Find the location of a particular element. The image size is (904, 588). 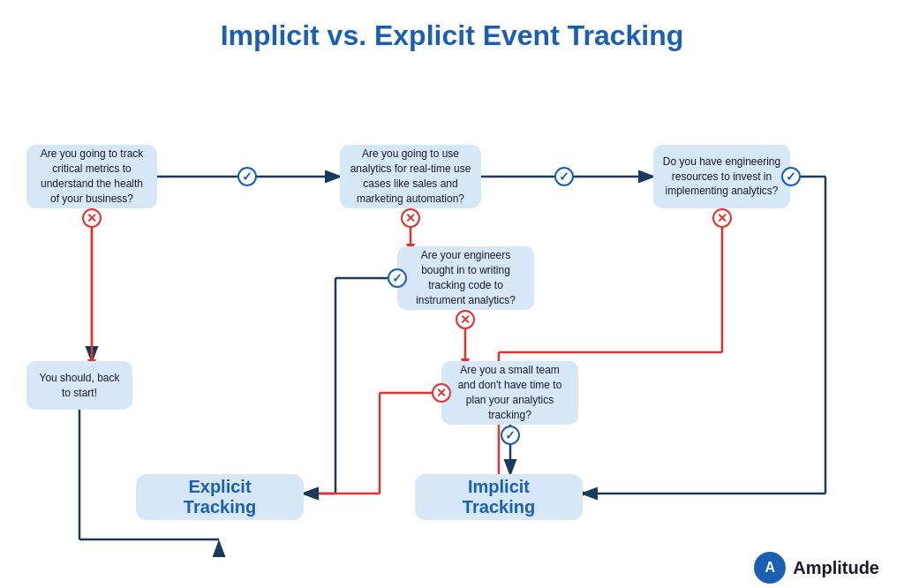

question-box-q1: Are you going to track critical metrics … is located at coordinates (92, 177).